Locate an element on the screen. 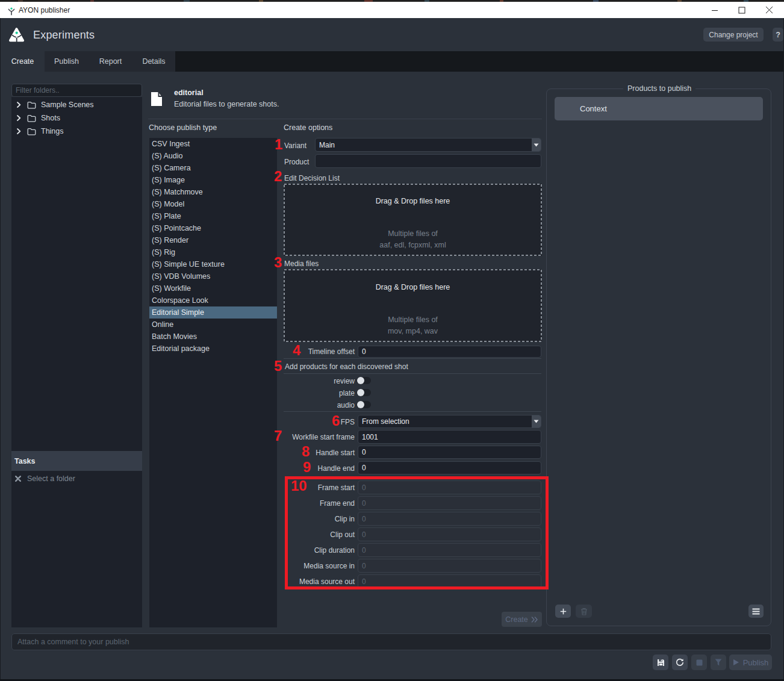 The image size is (784, 681). delete-instance-button is located at coordinates (584, 611).